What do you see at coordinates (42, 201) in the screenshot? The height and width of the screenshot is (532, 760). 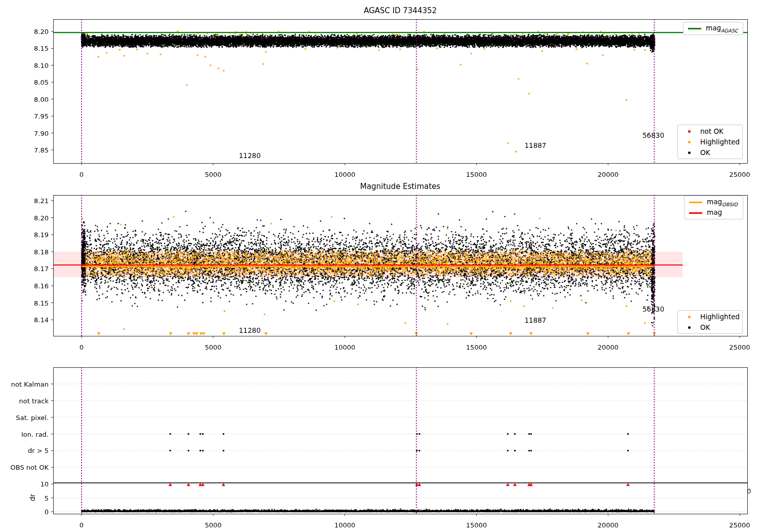 I see `y-tick-label: 8.21` at bounding box center [42, 201].